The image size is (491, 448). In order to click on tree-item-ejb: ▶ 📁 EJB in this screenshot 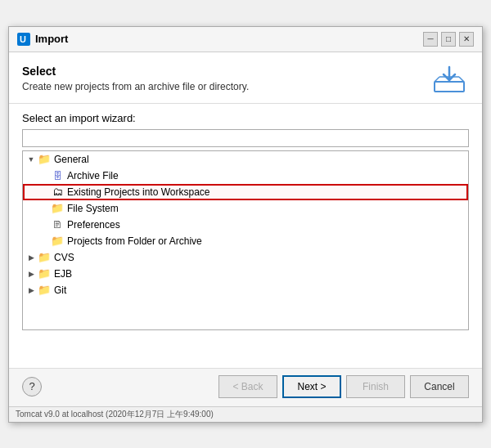, I will do `click(246, 274)`.